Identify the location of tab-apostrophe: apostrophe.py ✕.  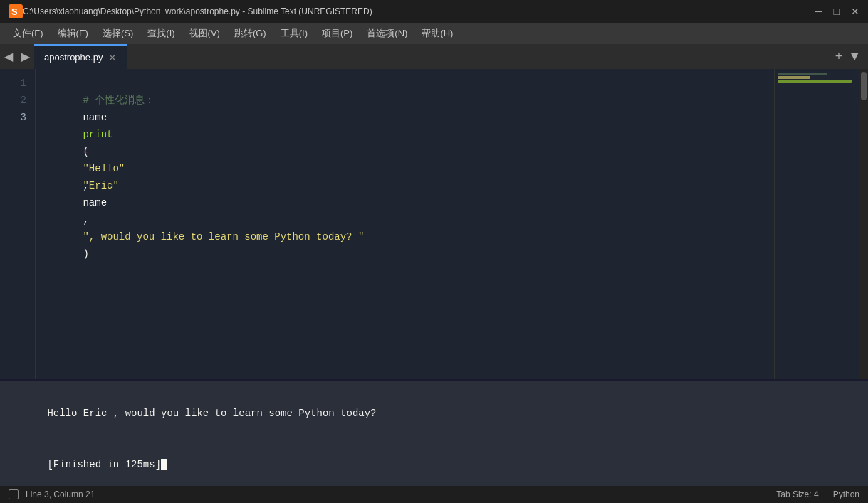
(80, 57).